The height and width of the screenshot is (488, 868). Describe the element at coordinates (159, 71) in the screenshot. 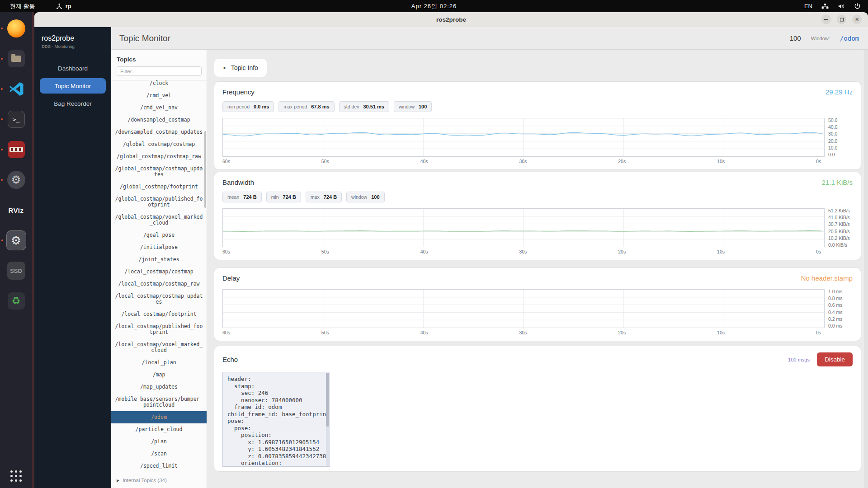

I see `topic-filter-input` at that location.